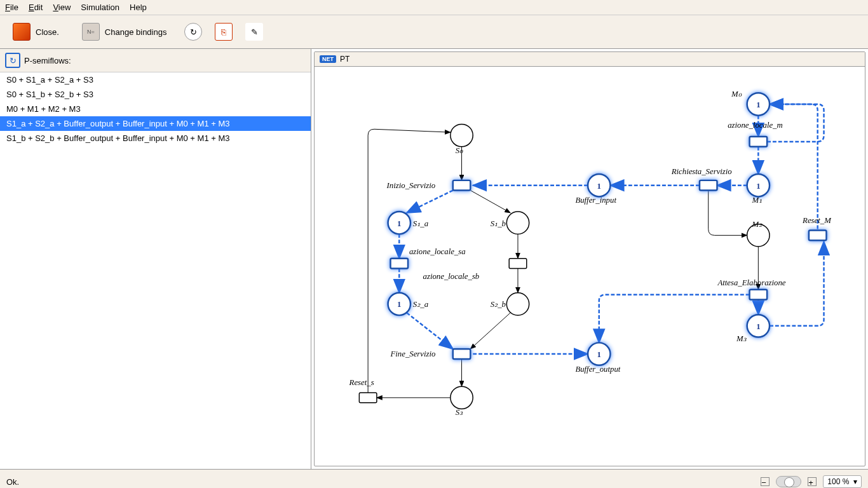 The height and width of the screenshot is (488, 868). What do you see at coordinates (498, 224) in the screenshot?
I see `svg-text: S₁_b` at bounding box center [498, 224].